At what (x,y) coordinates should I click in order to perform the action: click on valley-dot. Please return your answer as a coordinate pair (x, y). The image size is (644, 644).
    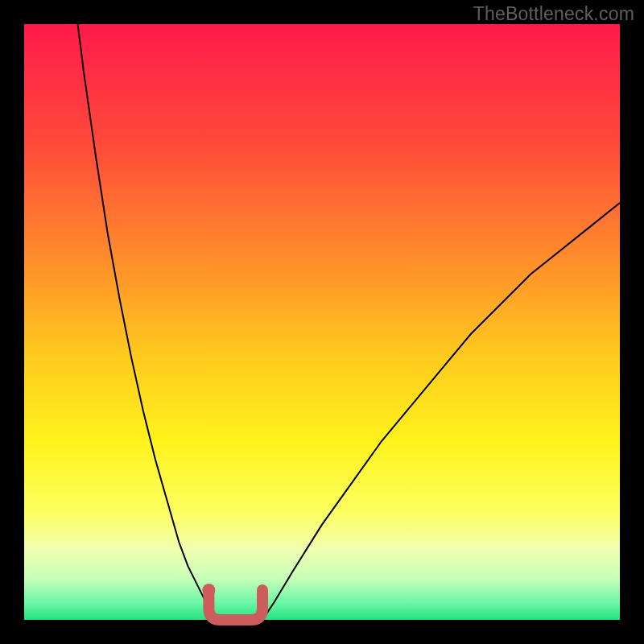
    Looking at the image, I should click on (208, 590).